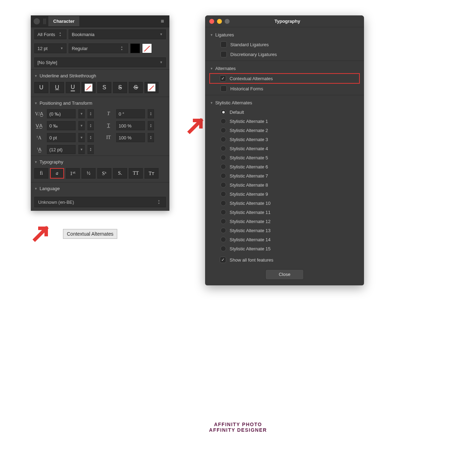  What do you see at coordinates (285, 121) in the screenshot?
I see `option-stylistic-1: Stylistic Alternate 1` at bounding box center [285, 121].